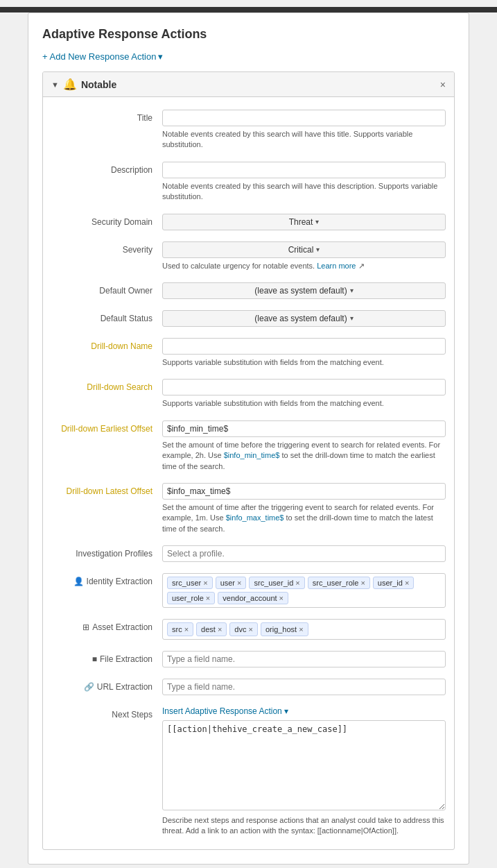  Describe the element at coordinates (304, 394) in the screenshot. I see `drilldown-search-control: Supports variable substitution with fiel…` at that location.